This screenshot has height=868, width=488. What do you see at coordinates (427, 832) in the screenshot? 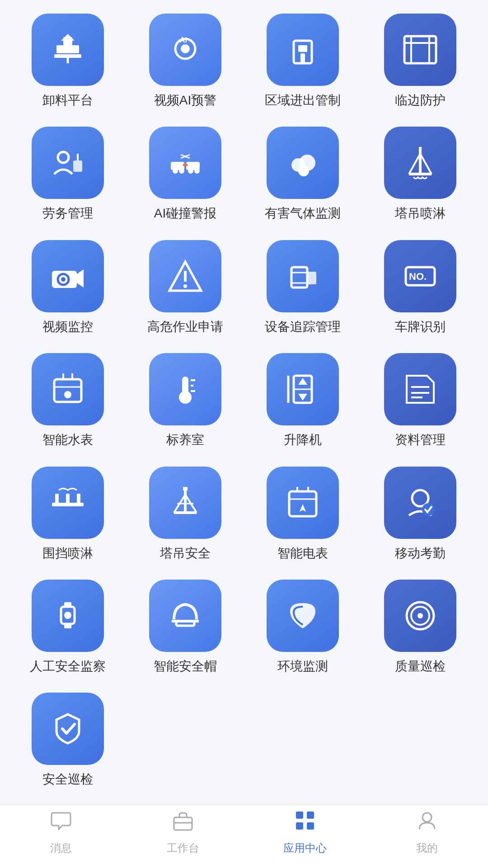
I see `nav-item-mine: 我的` at bounding box center [427, 832].